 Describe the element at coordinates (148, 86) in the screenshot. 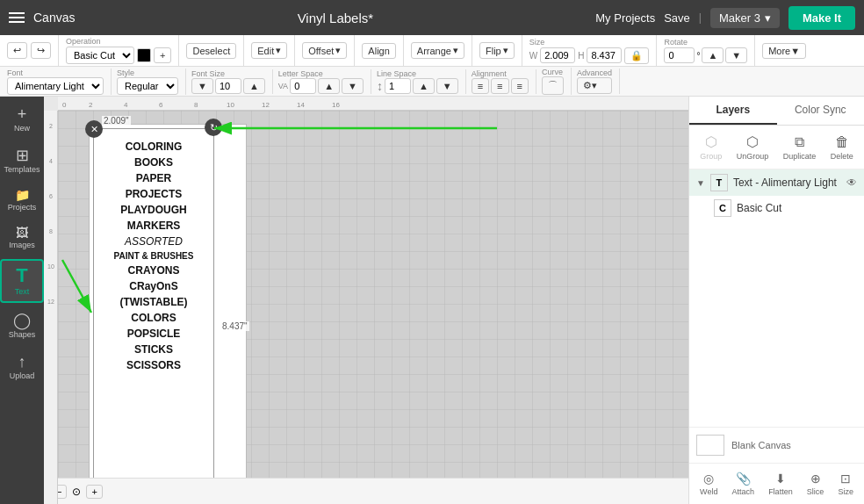

I see `style-select: Regular` at that location.